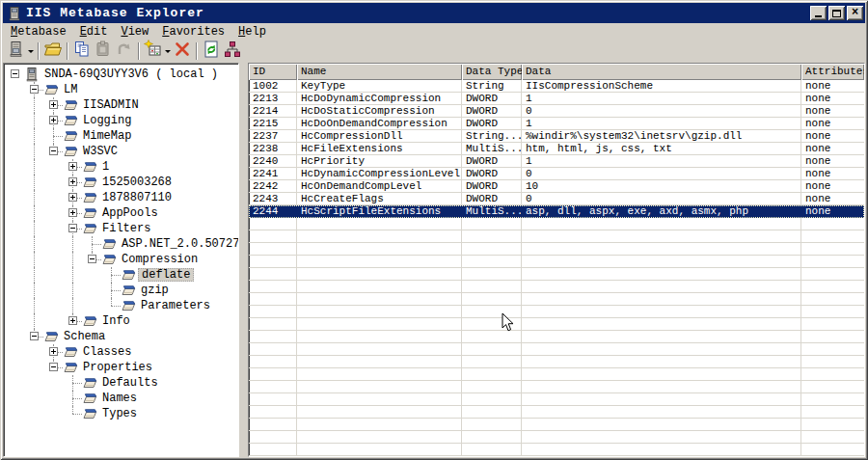 Image resolution: width=868 pixels, height=460 pixels. What do you see at coordinates (380, 71) in the screenshot?
I see `column-header-name: Name` at bounding box center [380, 71].